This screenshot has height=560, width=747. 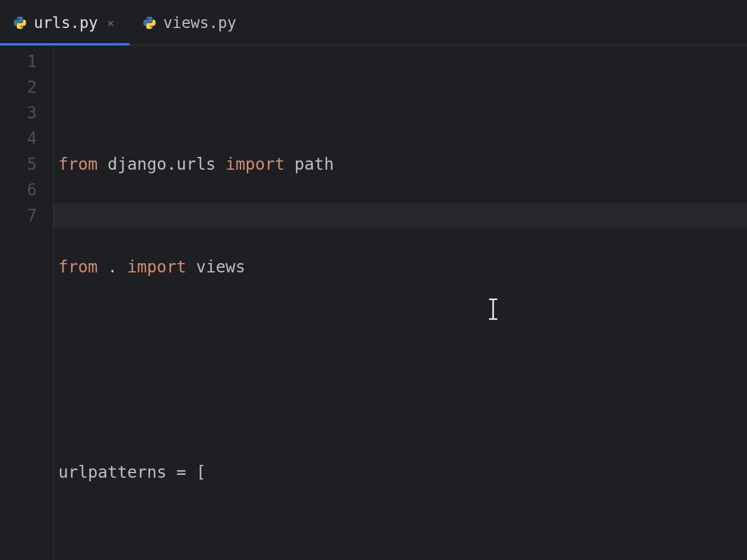 I want to click on gutter: 1 2 3 4 5 6 7, so click(x=27, y=303).